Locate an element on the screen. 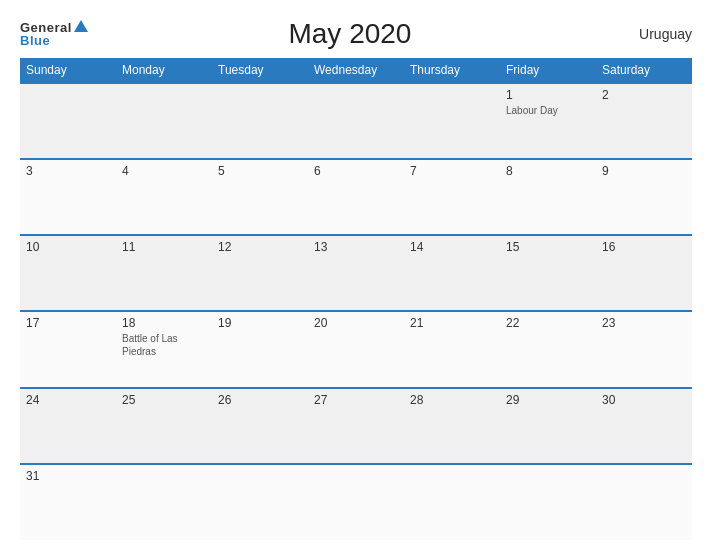 This screenshot has width=712, height=550. day-number: 13 is located at coordinates (356, 247).